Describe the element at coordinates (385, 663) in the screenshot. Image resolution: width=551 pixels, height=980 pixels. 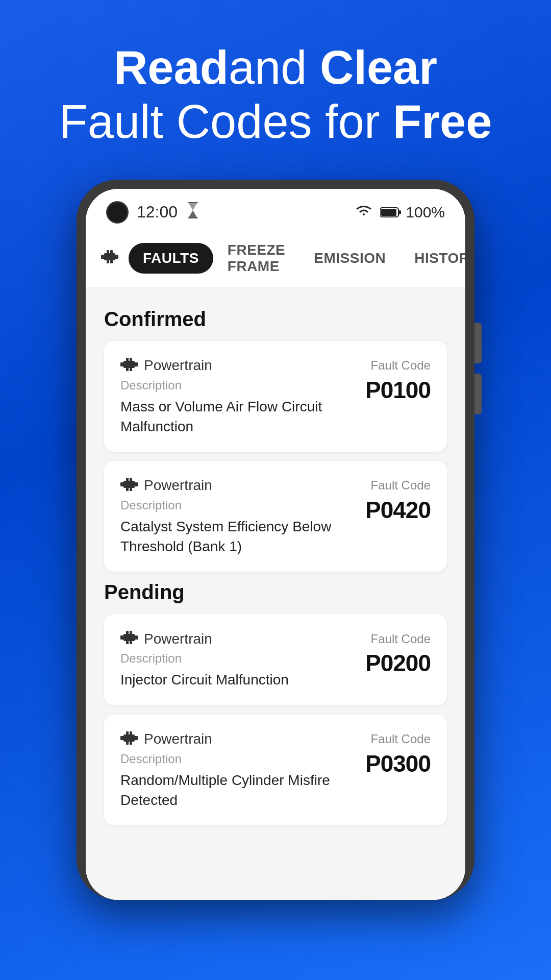
I see `card-right-3: P0200` at that location.